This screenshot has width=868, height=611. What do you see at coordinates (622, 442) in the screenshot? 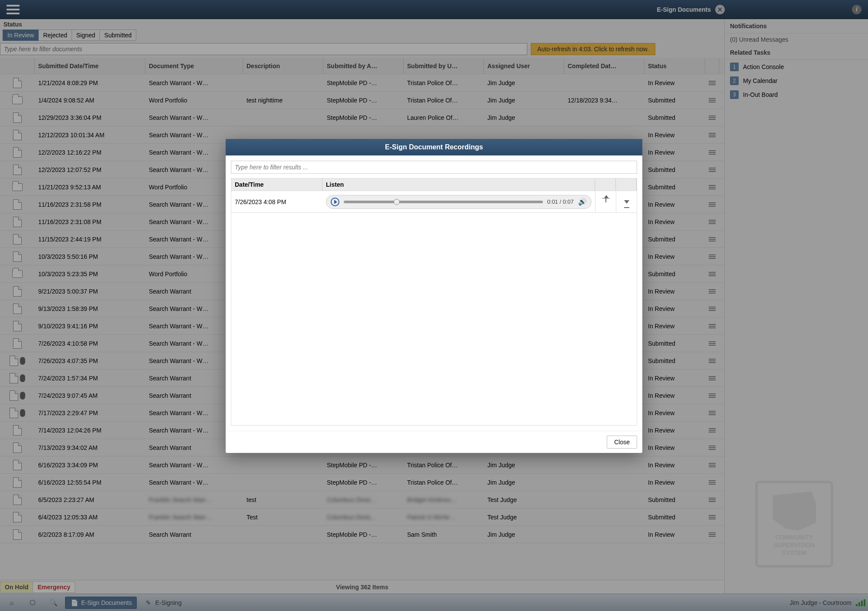
I see `close-button: Close` at bounding box center [622, 442].